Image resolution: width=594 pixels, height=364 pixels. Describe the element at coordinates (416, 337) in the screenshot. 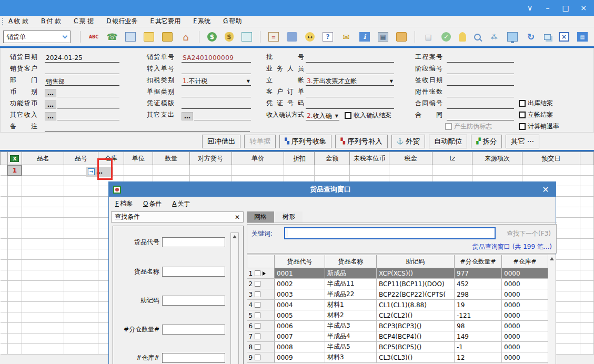

I see `result-cell: BCP4(BCP4)()` at that location.